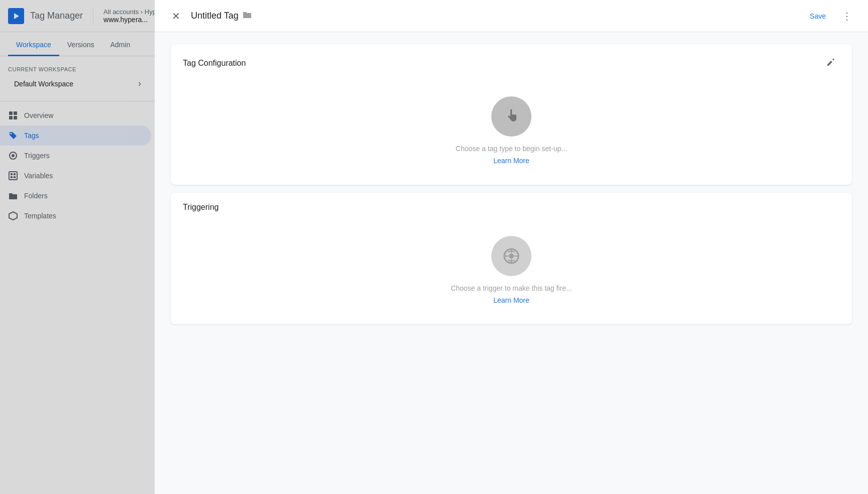  What do you see at coordinates (201, 207) in the screenshot?
I see `triggering-title: Triggering` at bounding box center [201, 207].